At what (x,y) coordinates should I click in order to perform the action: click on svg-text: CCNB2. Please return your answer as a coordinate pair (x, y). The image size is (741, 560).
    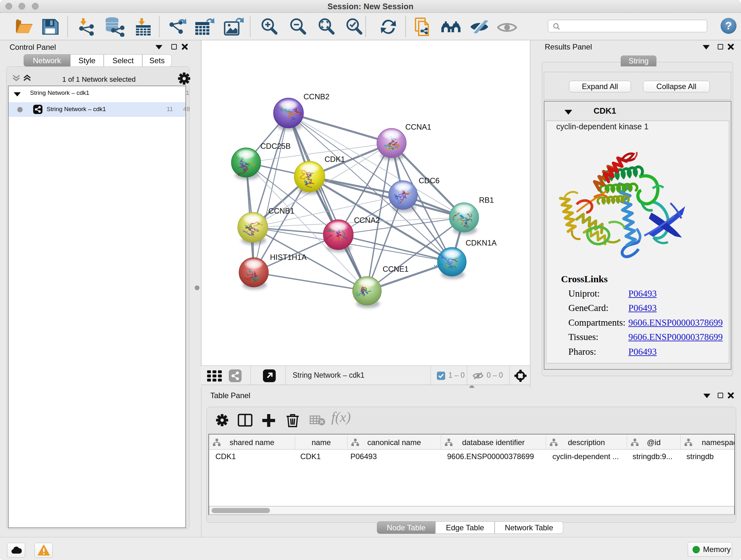
    Looking at the image, I should click on (316, 97).